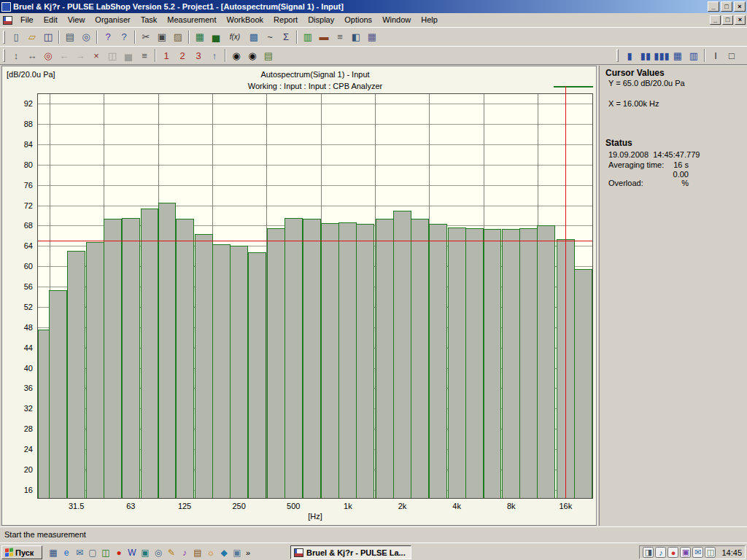 The image size is (747, 560). Describe the element at coordinates (308, 37) in the screenshot. I see `organiser-icon: ▥` at that location.